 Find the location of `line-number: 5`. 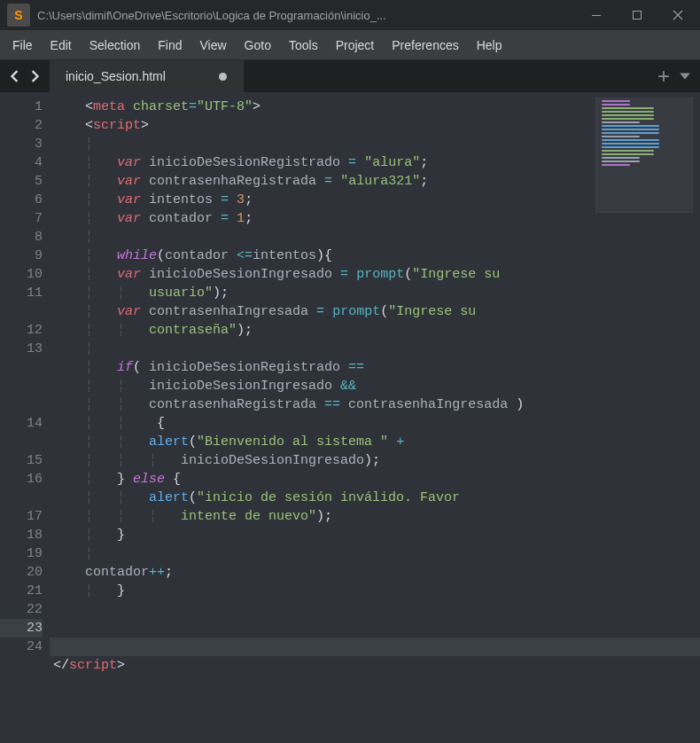

line-number: 5 is located at coordinates (21, 181).